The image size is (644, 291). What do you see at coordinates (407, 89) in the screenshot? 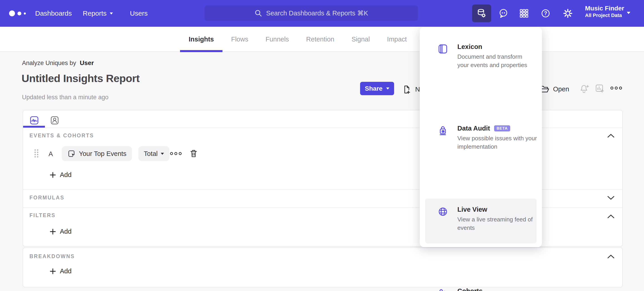
I see `new-document-icon` at bounding box center [407, 89].